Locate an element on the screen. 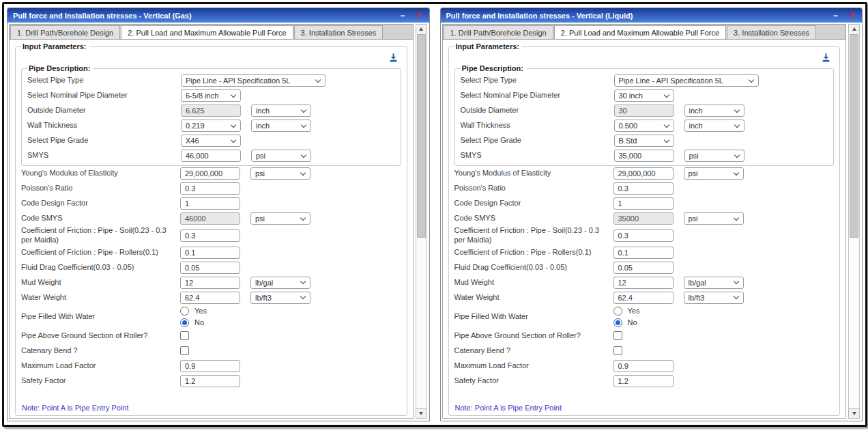 The height and width of the screenshot is (433, 868). smys-unit-select-value: psi is located at coordinates (278, 156).